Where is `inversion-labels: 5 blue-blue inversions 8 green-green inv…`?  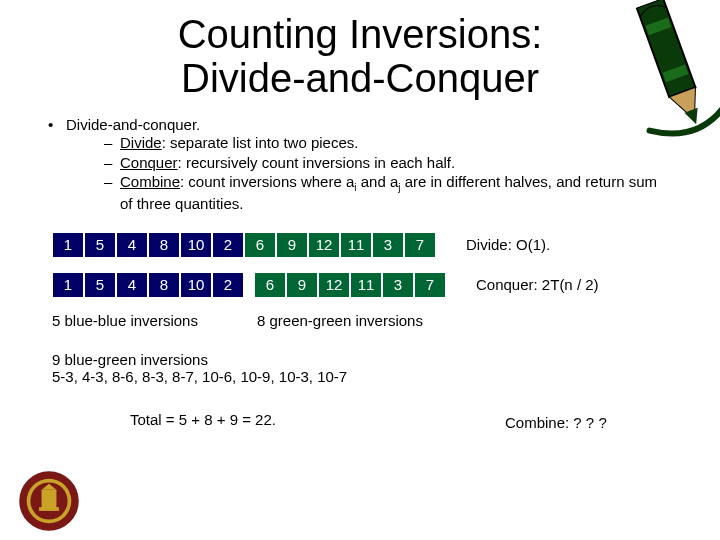 inversion-labels: 5 blue-blue inversions 8 green-green inv… is located at coordinates (386, 320).